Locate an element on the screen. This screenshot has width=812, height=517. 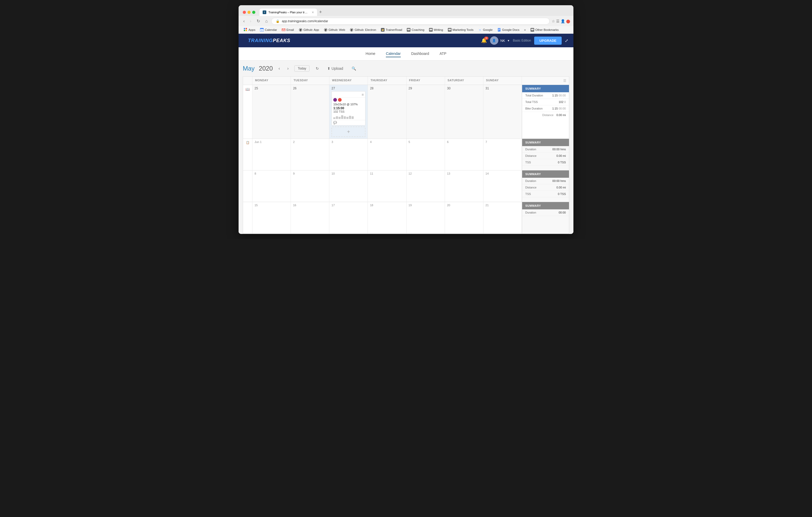
total-tss-value: 102 0 is located at coordinates (562, 102).